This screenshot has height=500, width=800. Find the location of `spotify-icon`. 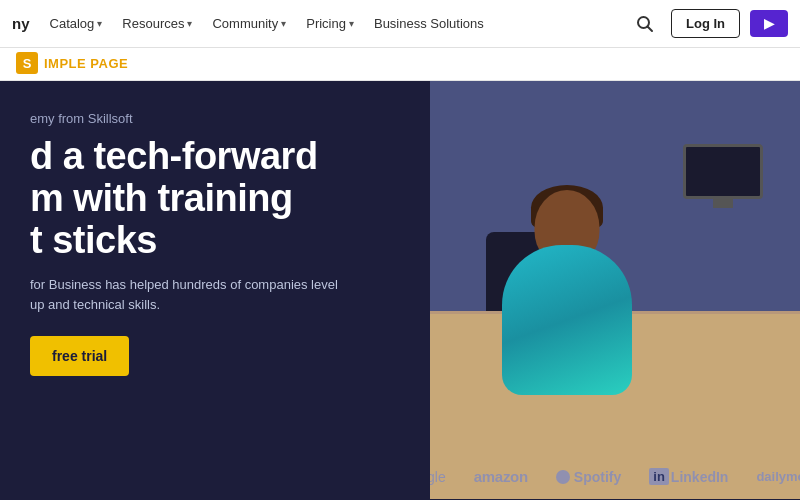

spotify-icon is located at coordinates (563, 477).